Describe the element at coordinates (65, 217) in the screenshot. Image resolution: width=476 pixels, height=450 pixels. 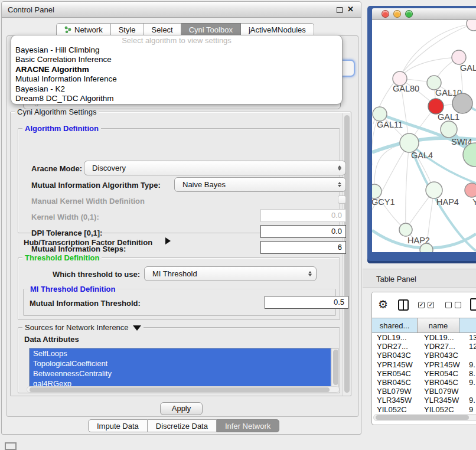
I see `kernel-width-label: Kernel Width (0,1):` at that location.